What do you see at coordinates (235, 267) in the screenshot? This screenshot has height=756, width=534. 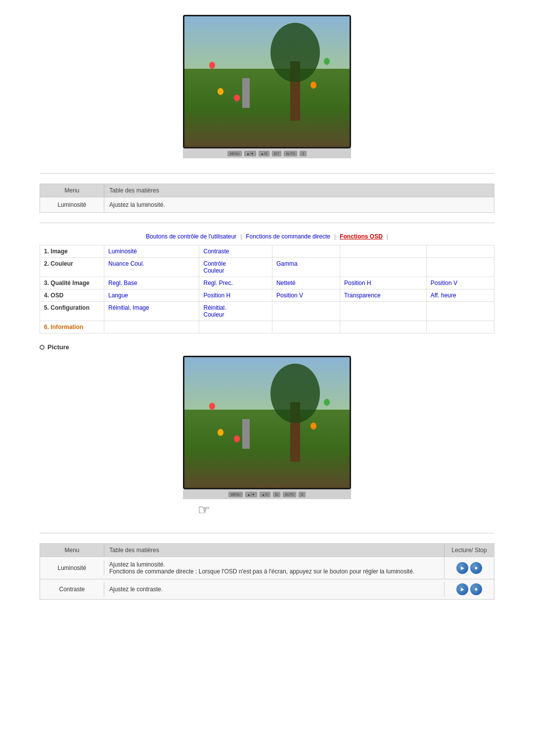 I see `osd-controle-couleur: ContrôleCouleur` at bounding box center [235, 267].